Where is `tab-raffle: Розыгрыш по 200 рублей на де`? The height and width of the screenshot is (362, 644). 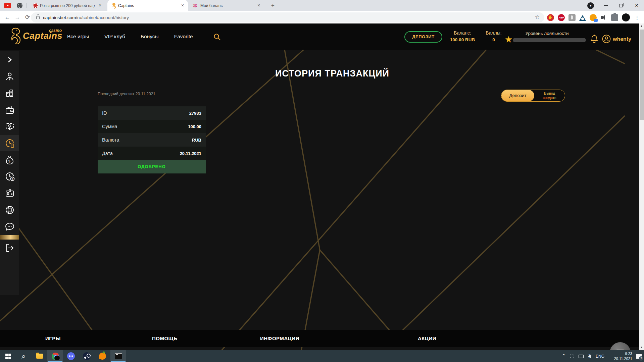 tab-raffle: Розыгрыш по 200 рублей на де is located at coordinates (67, 5).